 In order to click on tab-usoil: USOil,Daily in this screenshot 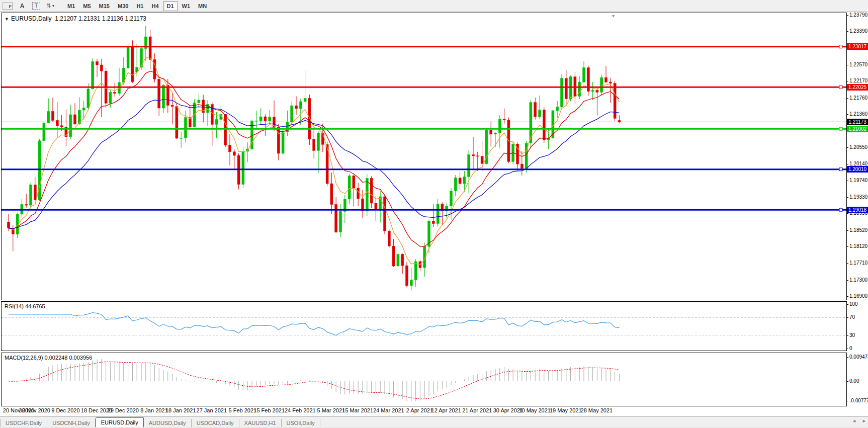, I will do `click(301, 423)`.